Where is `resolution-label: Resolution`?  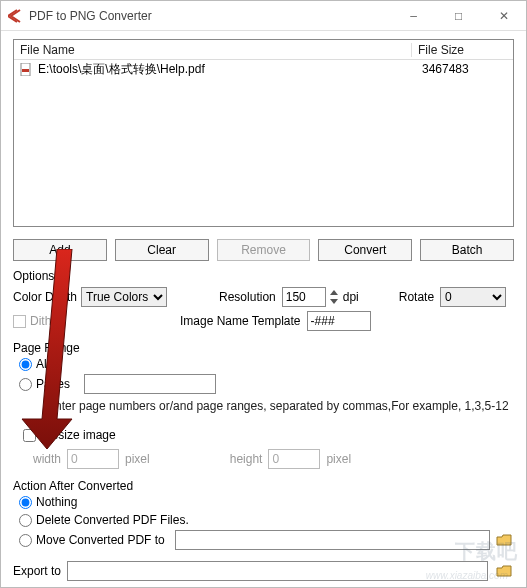
resolution-label: Resolution is located at coordinates (248, 297).